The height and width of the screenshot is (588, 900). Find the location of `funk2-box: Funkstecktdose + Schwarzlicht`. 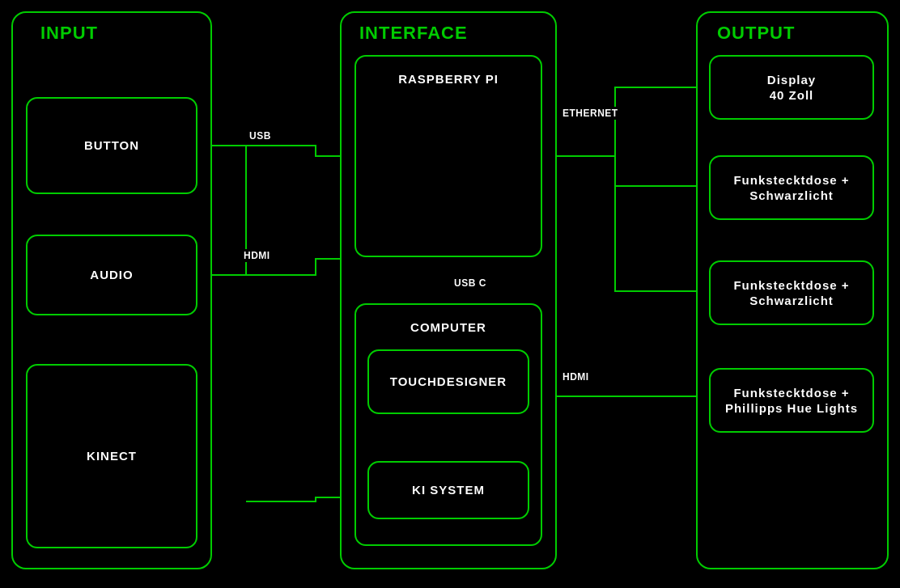

funk2-box: Funkstecktdose + Schwarzlicht is located at coordinates (792, 293).